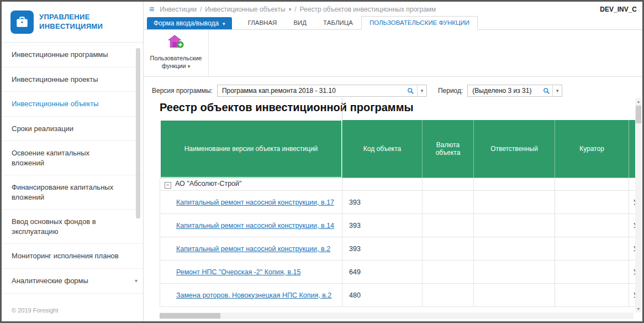 Image resolution: width=644 pixels, height=323 pixels. Describe the element at coordinates (504, 91) in the screenshot. I see `period-select-value: (Выделено 3 из 31)` at that location.